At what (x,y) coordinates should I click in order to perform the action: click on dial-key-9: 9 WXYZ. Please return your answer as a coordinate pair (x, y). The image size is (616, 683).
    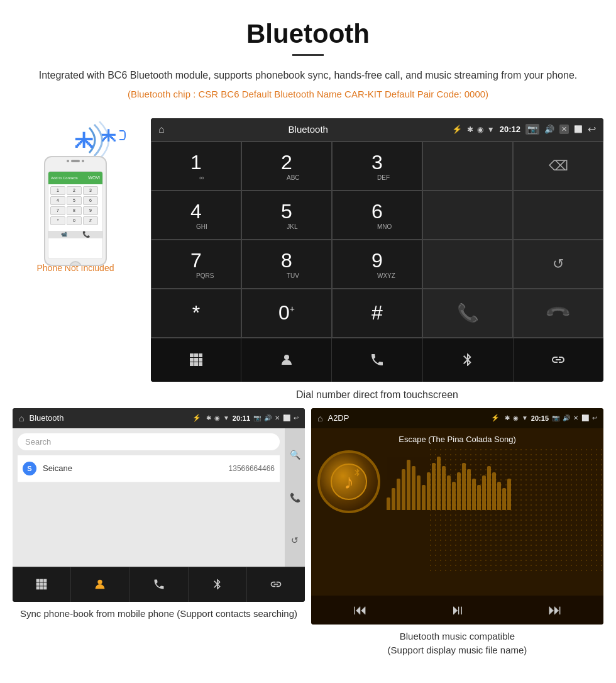
    Looking at the image, I should click on (377, 264).